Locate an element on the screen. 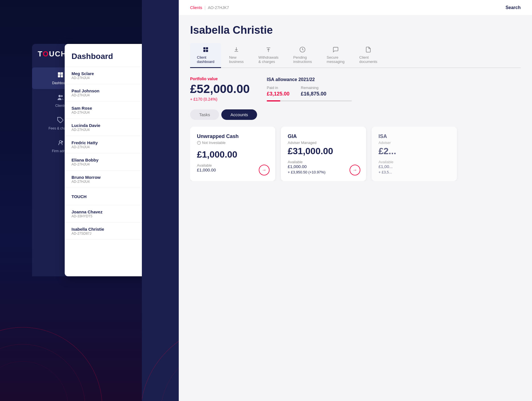  portfolio-section: Portfolio value £52,000.00 + £170 (0.24%… is located at coordinates (355, 89).